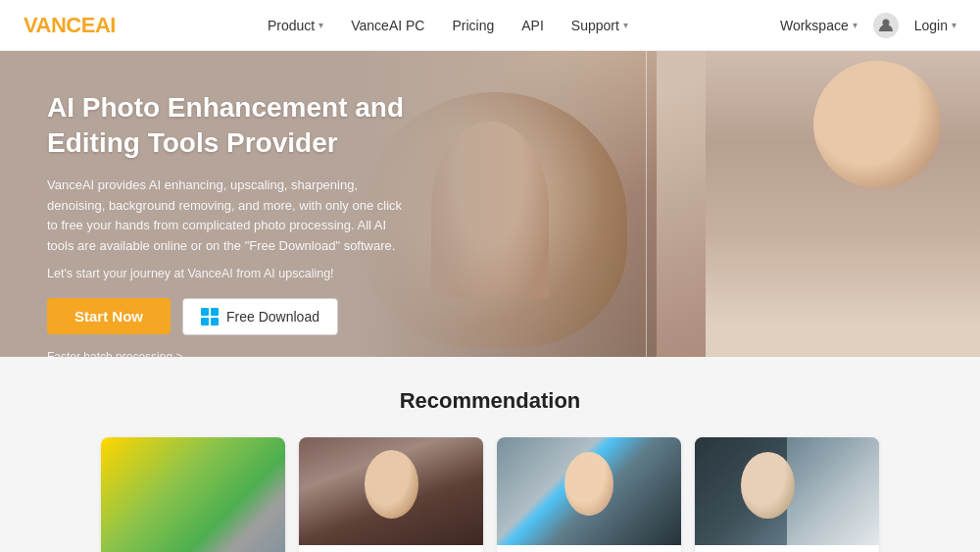  I want to click on logo: VANCEAI, so click(70, 25).